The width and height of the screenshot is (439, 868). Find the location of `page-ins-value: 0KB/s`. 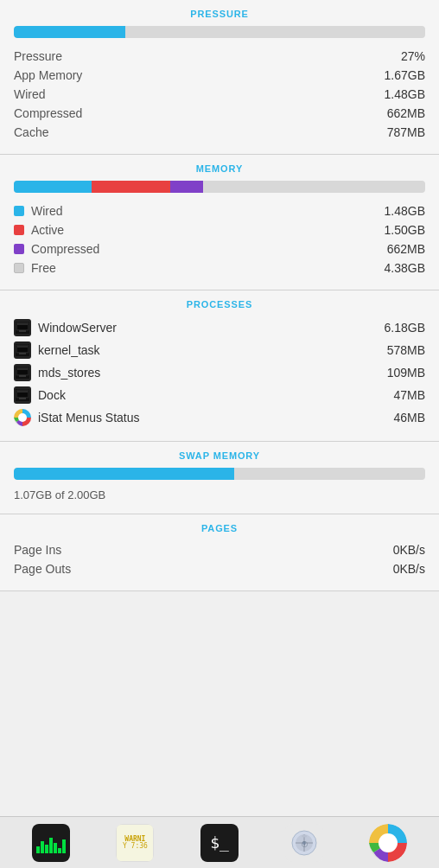

page-ins-value: 0KB/s is located at coordinates (410, 550).